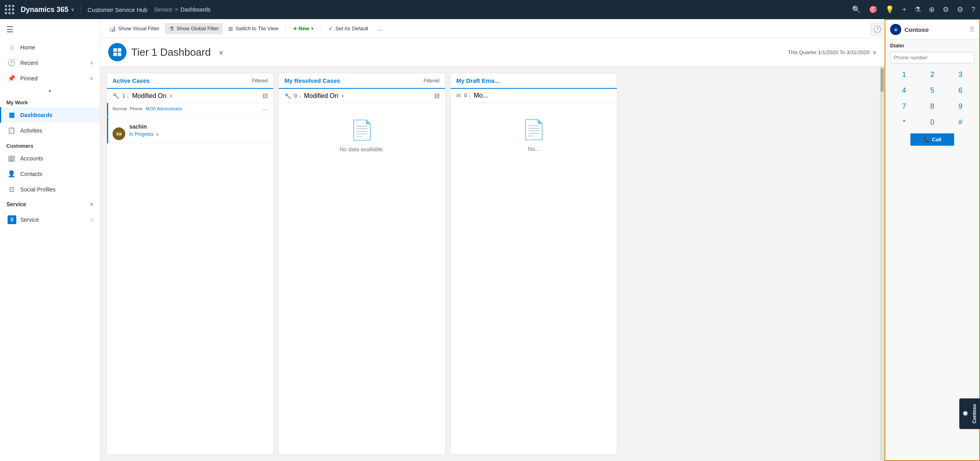  Describe the element at coordinates (904, 106) in the screenshot. I see `dialer-key-7: 7` at that location.